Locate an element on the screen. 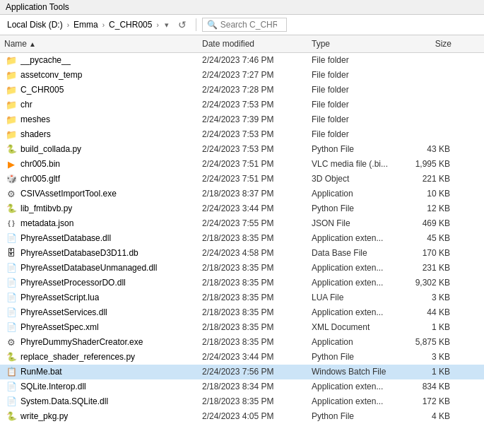  file-name-text: replace_shader_references.py is located at coordinates (78, 357).